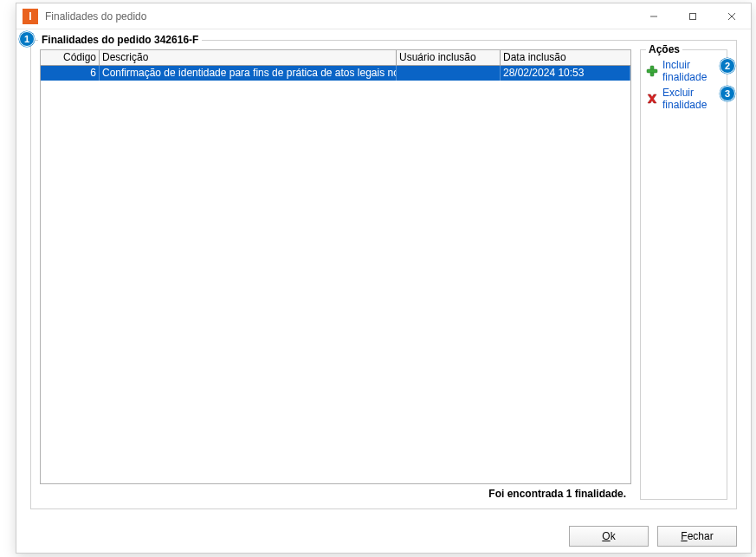 The image size is (756, 557). I want to click on delete-x-icon, so click(652, 99).